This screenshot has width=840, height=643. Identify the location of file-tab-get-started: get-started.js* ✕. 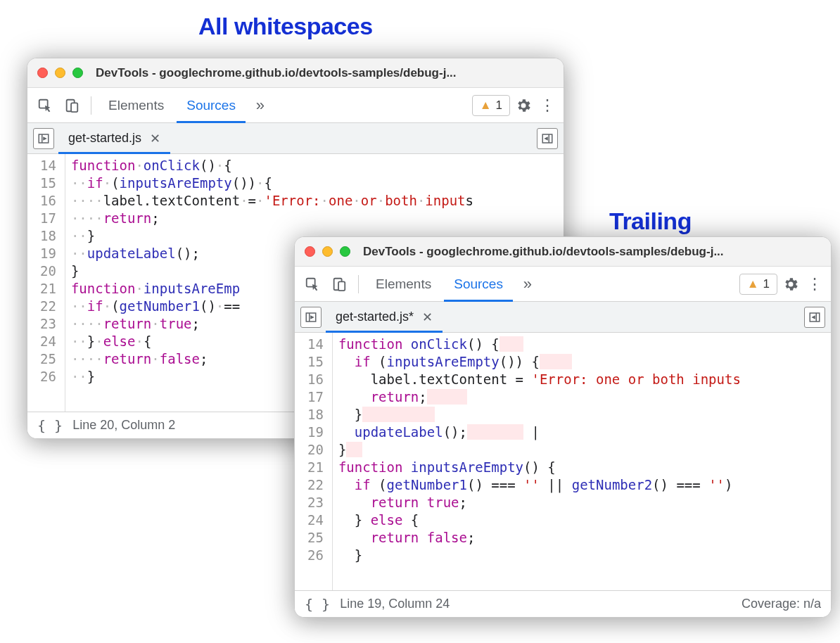
(384, 317).